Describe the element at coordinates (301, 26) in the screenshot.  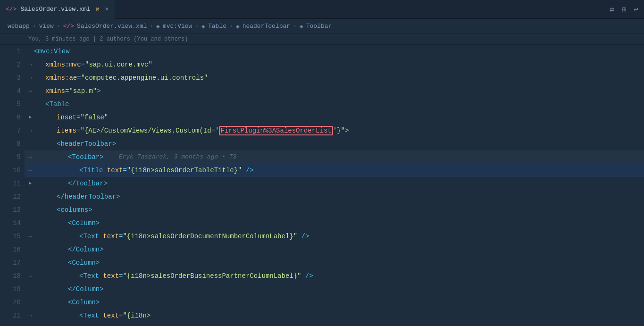
I see `breadcrumb-toolbar-icon: ◈` at that location.